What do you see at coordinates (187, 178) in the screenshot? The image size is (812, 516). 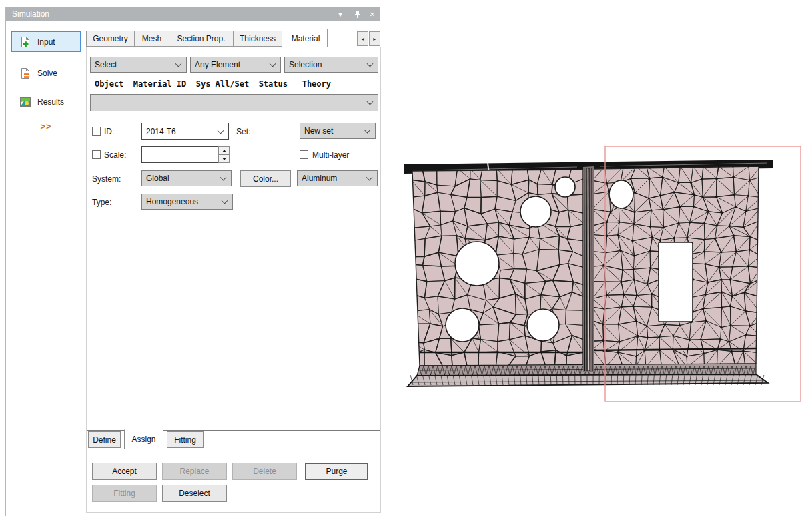 I see `system-dropdown: Global` at bounding box center [187, 178].